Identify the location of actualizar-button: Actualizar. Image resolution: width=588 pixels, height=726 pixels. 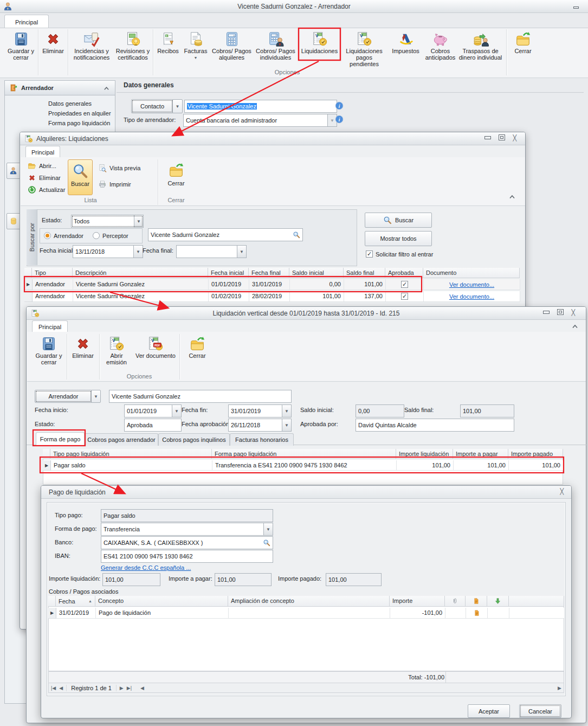
(47, 190).